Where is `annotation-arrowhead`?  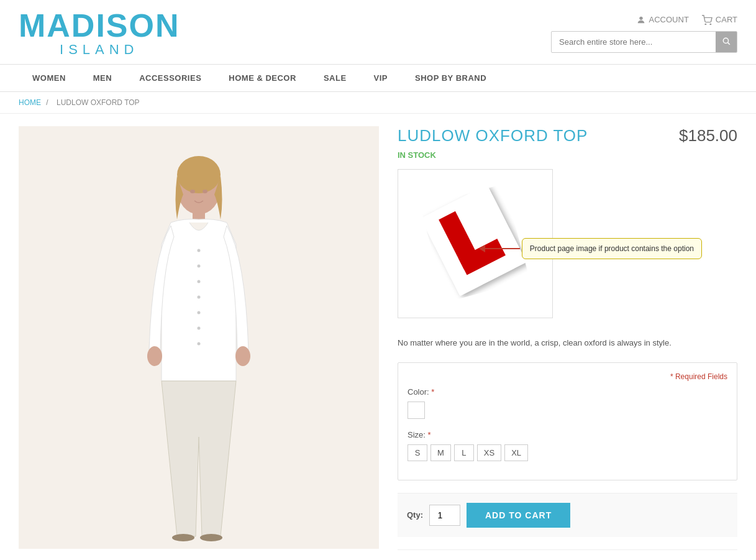 annotation-arrowhead is located at coordinates (482, 249).